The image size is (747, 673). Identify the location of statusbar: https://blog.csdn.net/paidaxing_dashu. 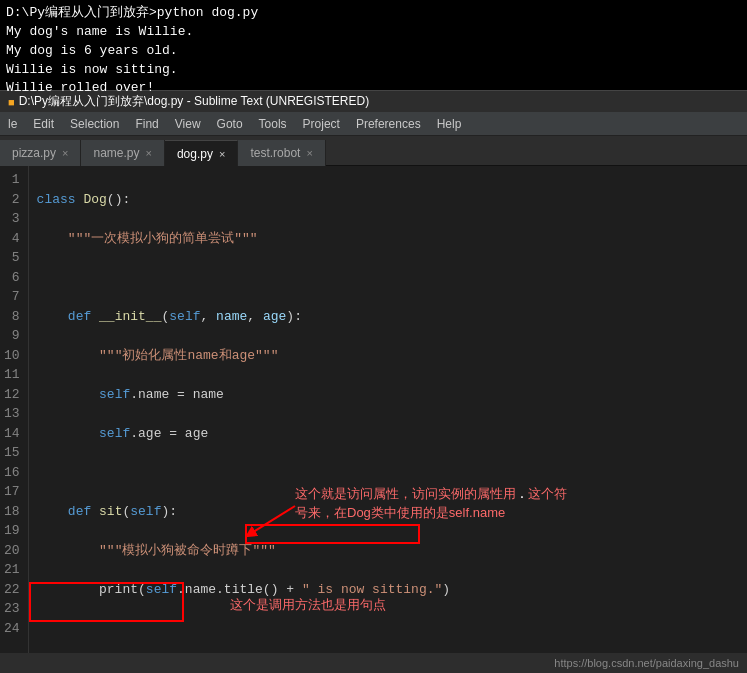
(374, 663).